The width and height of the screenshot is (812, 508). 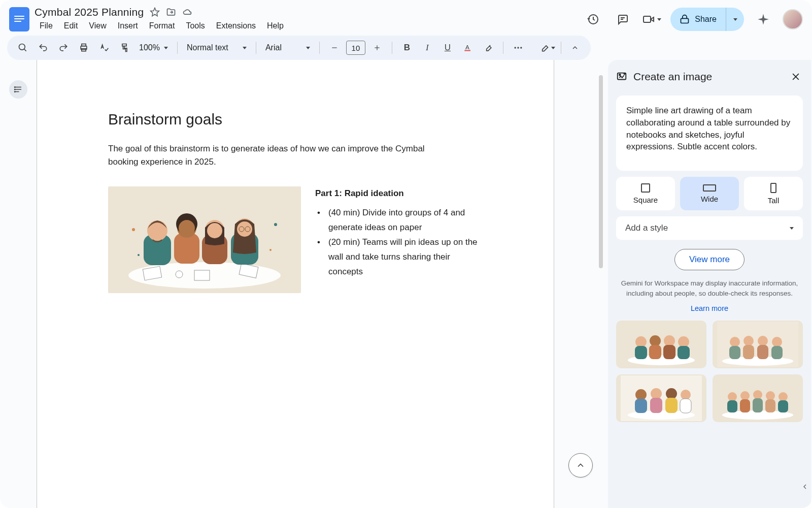 I want to click on more-tools-icon, so click(x=518, y=48).